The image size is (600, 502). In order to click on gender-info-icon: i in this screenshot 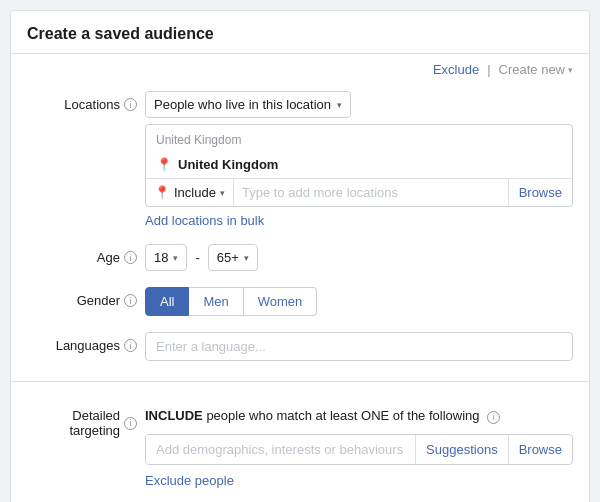, I will do `click(130, 300)`.